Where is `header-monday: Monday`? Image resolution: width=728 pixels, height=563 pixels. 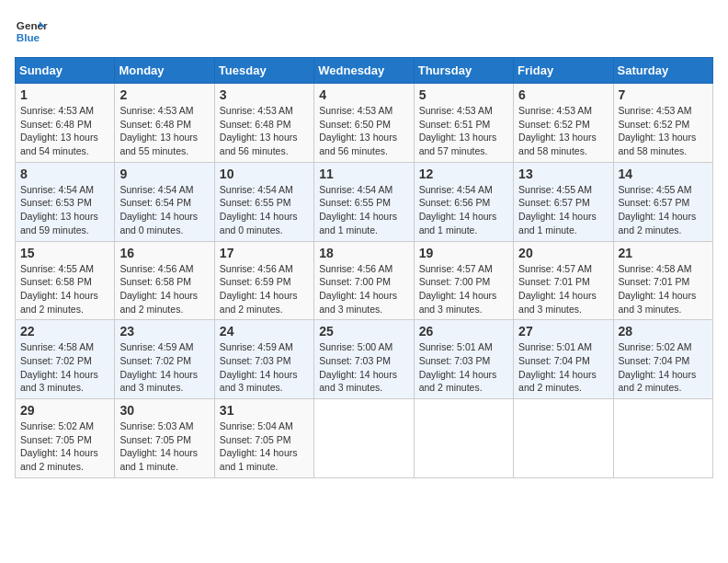 header-monday: Monday is located at coordinates (165, 71).